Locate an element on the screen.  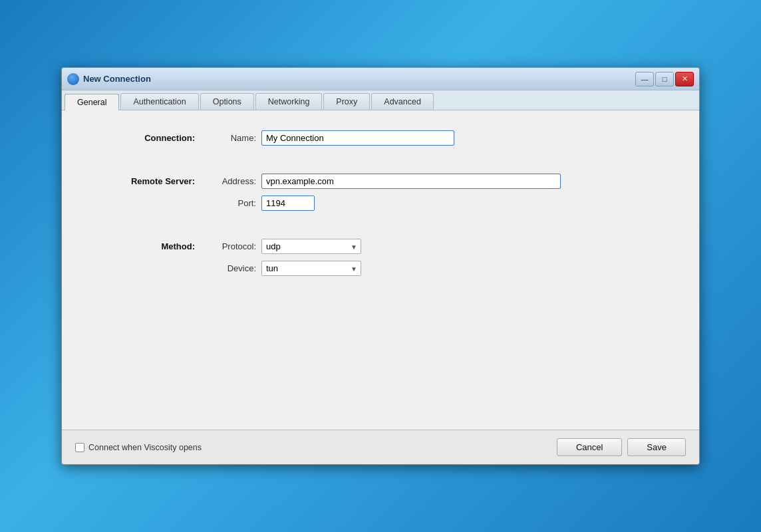
bottom-left: Connect when Viscosity opens is located at coordinates (138, 448).